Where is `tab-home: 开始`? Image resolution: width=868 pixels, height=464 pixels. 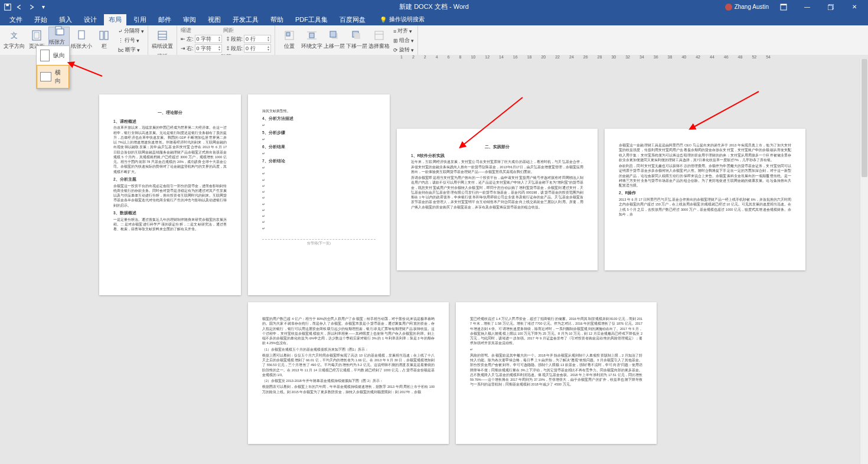
tab-home: 开始 is located at coordinates (41, 20).